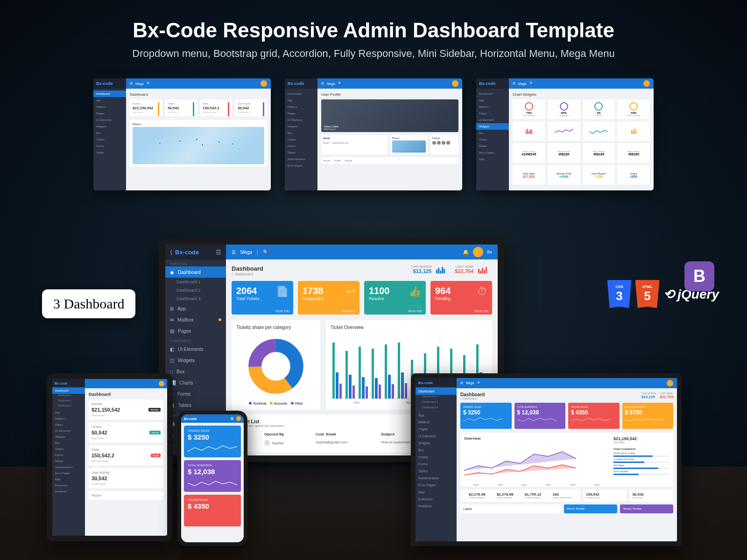 The image size is (747, 560). Describe the element at coordinates (212, 476) in the screenshot. I see `tile-total-earnings: TOTAL EARNINGS$ 12,038` at that location.